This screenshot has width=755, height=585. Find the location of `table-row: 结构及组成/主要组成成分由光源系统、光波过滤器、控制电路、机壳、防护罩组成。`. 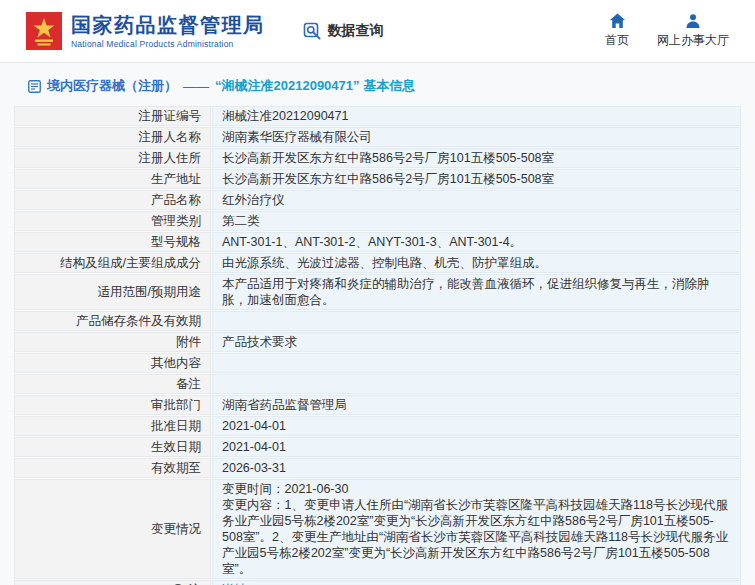

table-row: 结构及组成/主要组成成分由光源系统、光波过滤器、控制电路、机壳、防护罩组成。 is located at coordinates (378, 263).